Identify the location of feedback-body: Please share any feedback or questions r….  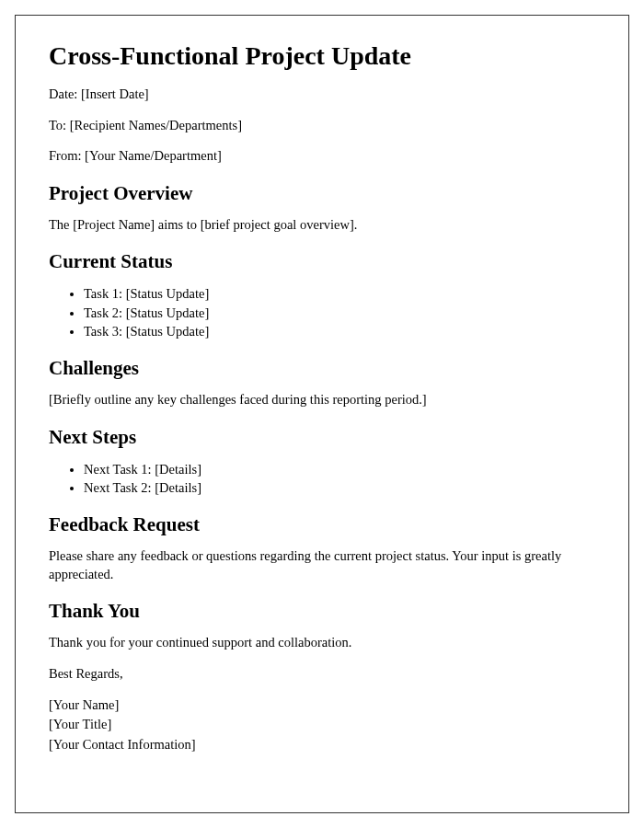
(322, 565).